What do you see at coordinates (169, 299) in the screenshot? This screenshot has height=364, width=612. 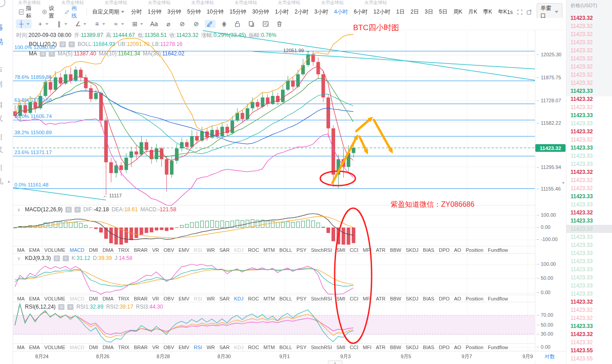 I see `tab-obv: OBV` at bounding box center [169, 299].